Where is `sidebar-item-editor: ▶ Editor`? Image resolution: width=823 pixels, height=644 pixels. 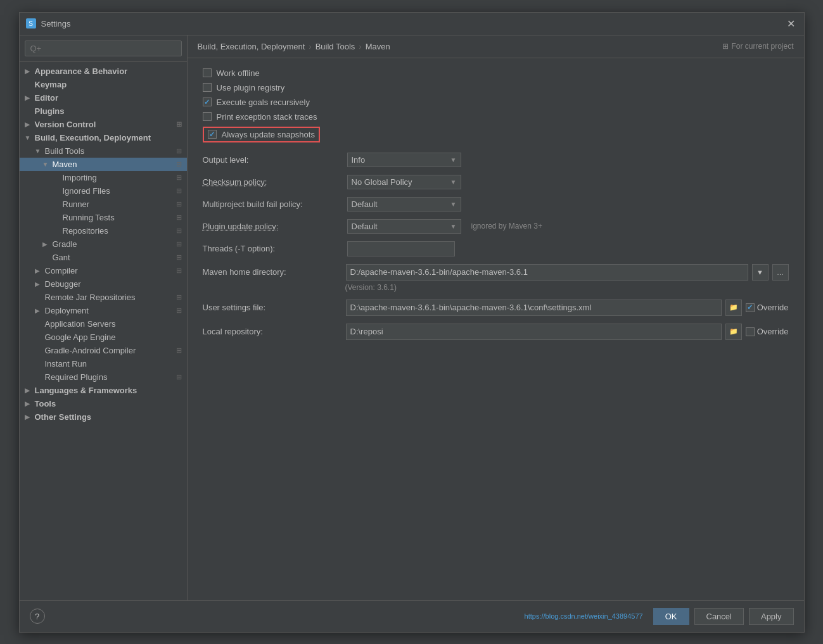
sidebar-item-editor: ▶ Editor is located at coordinates (103, 98).